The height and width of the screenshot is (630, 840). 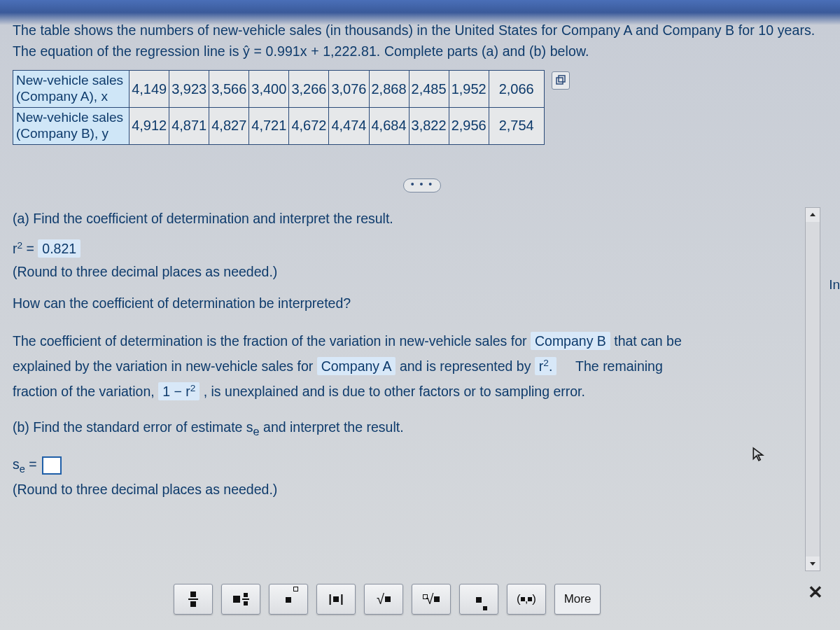 What do you see at coordinates (309, 90) in the screenshot?
I see `cell-a-4: 3,266` at bounding box center [309, 90].